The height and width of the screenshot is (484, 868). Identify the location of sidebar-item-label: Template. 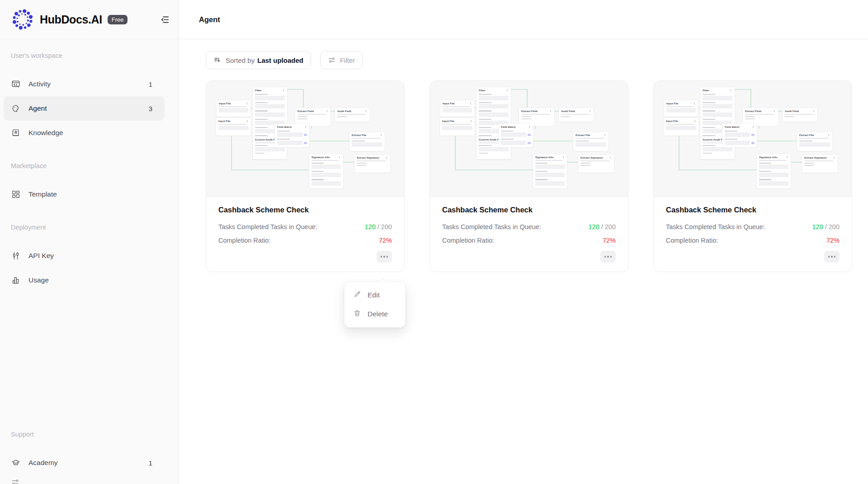
(42, 194).